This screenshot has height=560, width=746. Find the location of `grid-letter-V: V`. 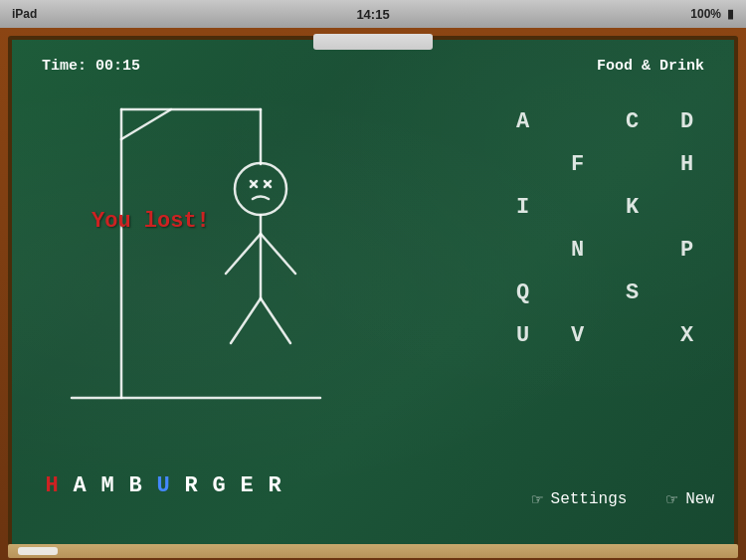

grid-letter-V: V is located at coordinates (578, 336).